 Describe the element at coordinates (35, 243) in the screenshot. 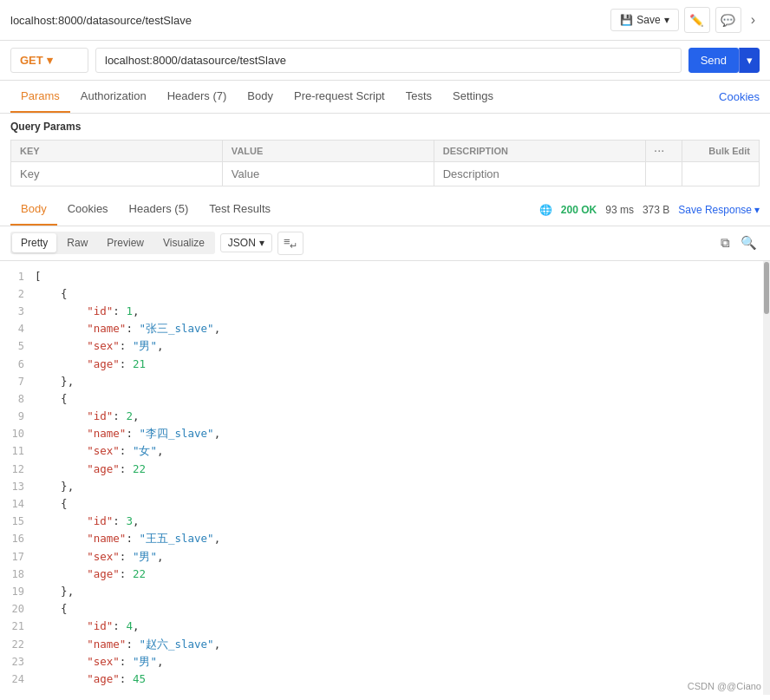

I see `view-pretty-button: Pretty` at that location.